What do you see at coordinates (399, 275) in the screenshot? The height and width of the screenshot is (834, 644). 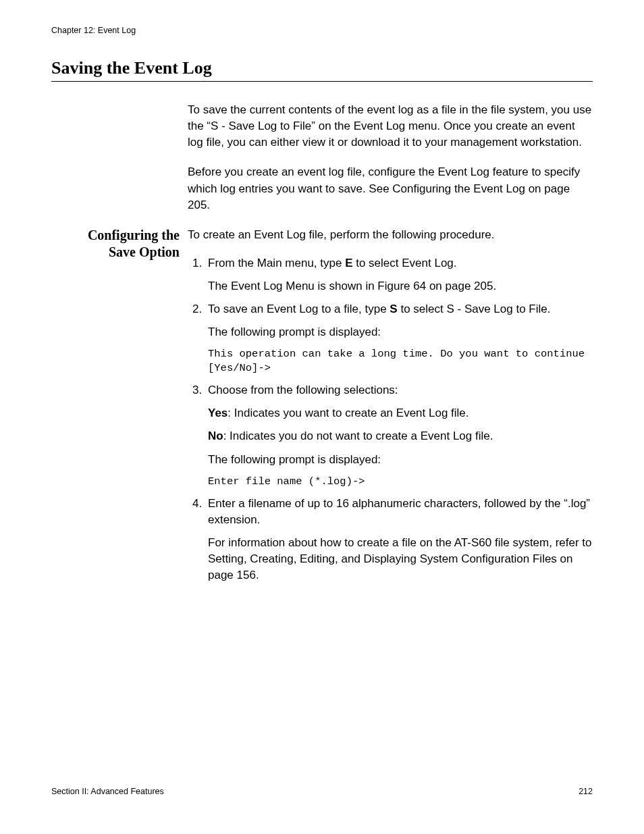 I see `step-1: From the Main menu, type E to select Eve…` at bounding box center [399, 275].